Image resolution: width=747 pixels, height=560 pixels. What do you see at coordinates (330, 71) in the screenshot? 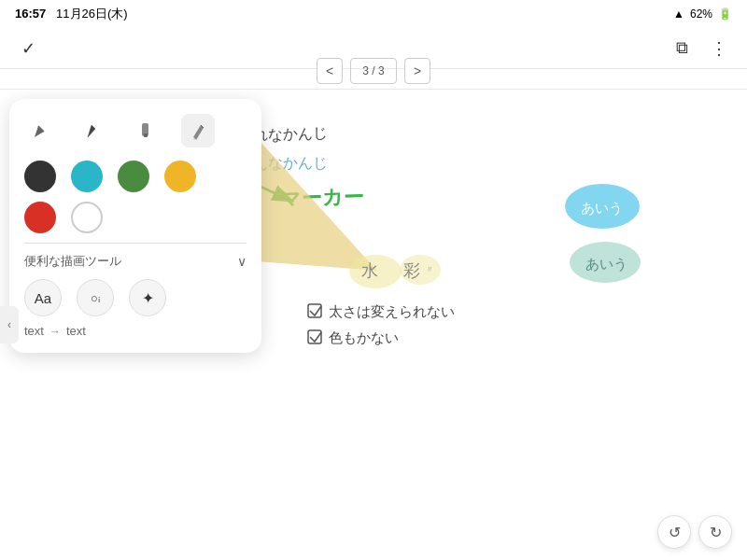
I see `prev-page-button: <` at bounding box center [330, 71].